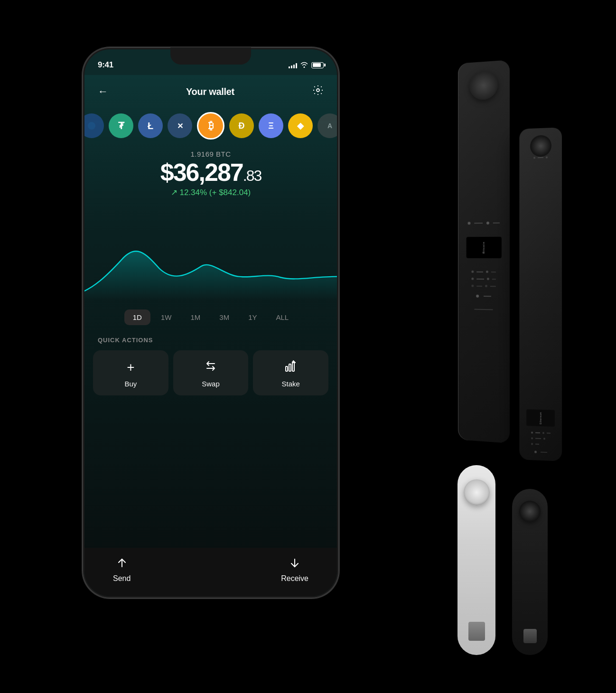 Image resolution: width=616 pixels, height=693 pixels. Describe the element at coordinates (211, 154) in the screenshot. I see `coin-amount: 1.9169 BTC` at that location.